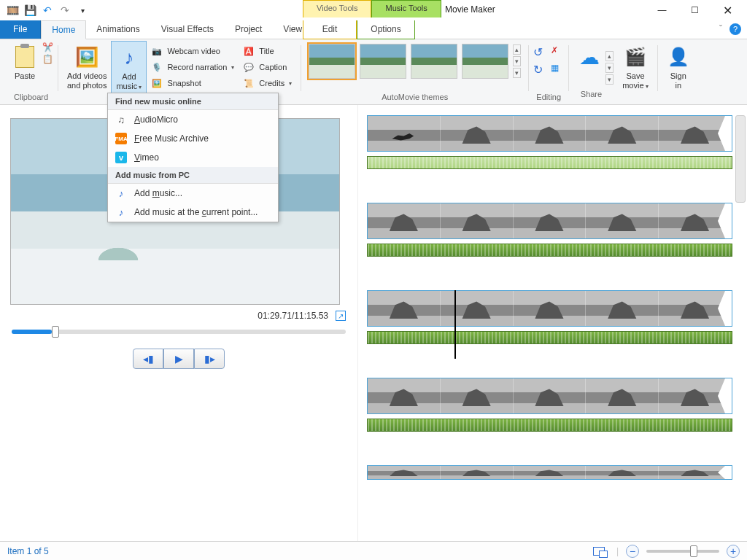 The image size is (747, 560). I want to click on share-gallery-up-icon: ▴, so click(610, 56).